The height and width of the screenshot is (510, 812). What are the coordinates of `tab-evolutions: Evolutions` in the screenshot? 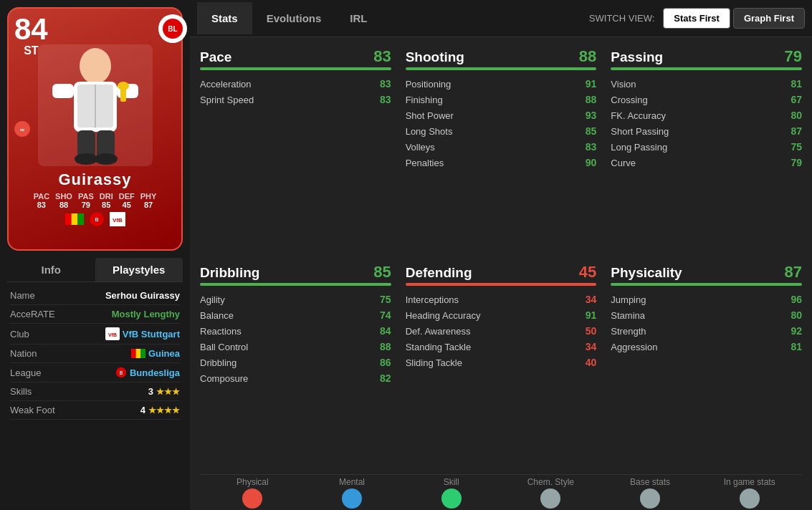 It's located at (294, 19).